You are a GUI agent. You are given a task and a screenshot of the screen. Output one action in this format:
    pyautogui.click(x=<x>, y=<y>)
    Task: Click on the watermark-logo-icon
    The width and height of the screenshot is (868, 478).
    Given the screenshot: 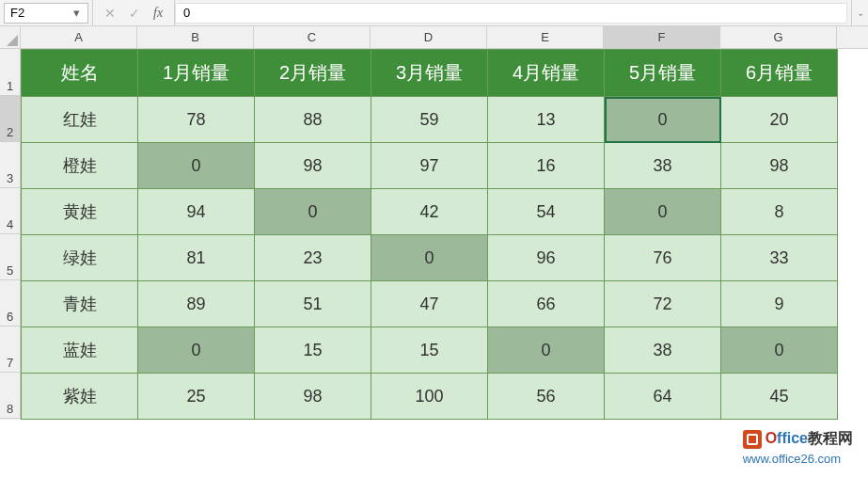 What is the action you would take?
    pyautogui.click(x=752, y=439)
    